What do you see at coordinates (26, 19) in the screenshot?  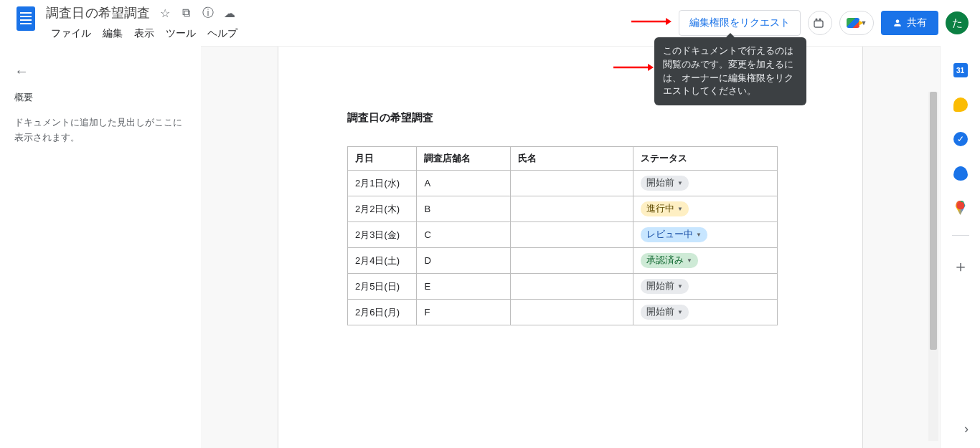 I see `docs-logo` at bounding box center [26, 19].